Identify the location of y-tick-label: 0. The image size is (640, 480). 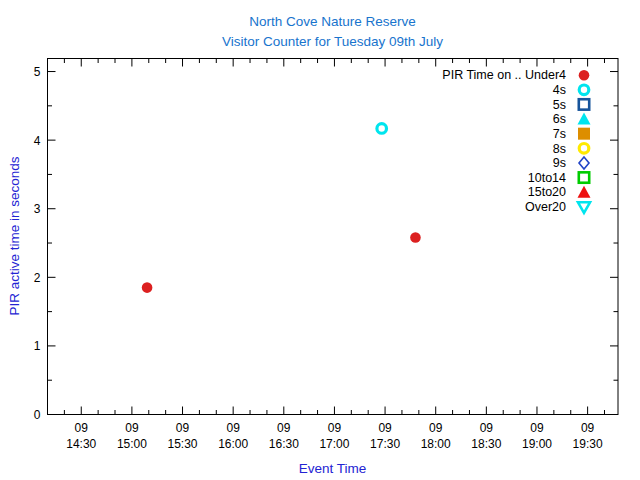
(38, 415).